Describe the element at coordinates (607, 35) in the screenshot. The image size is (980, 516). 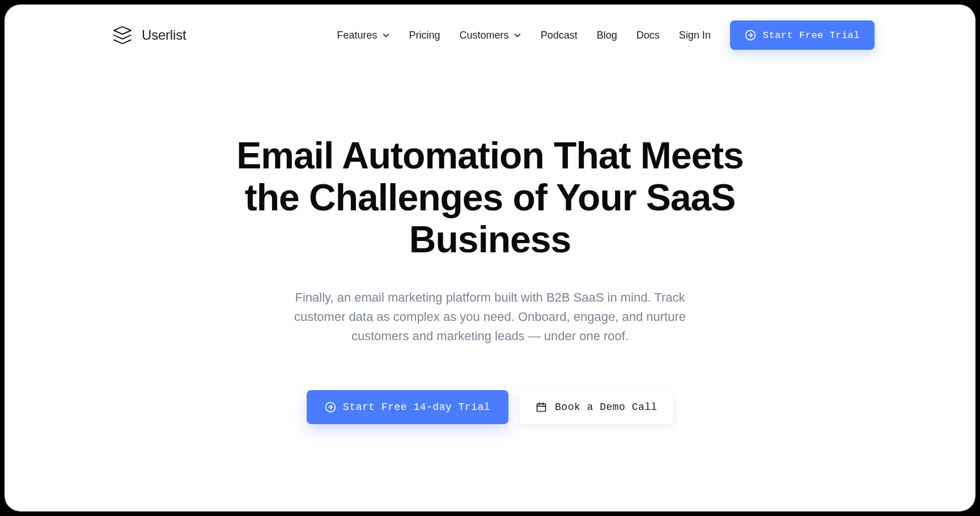
I see `nav-label: Blog` at that location.